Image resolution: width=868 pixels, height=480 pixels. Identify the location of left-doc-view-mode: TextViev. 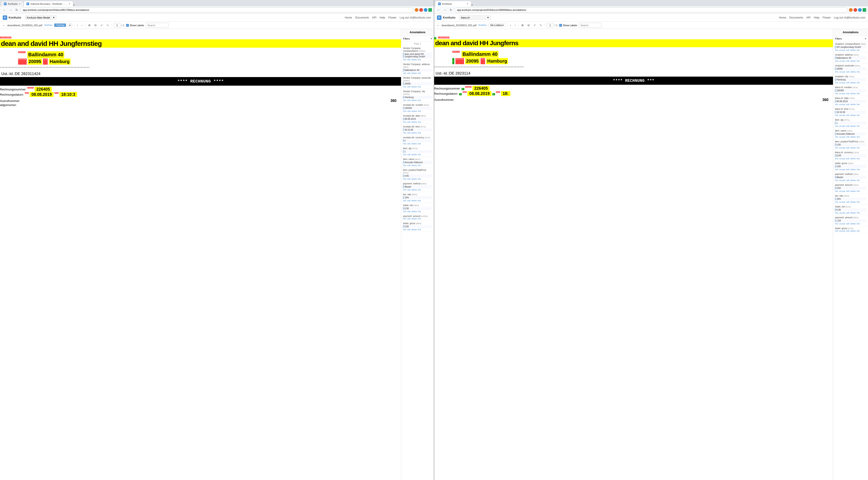
(49, 25).